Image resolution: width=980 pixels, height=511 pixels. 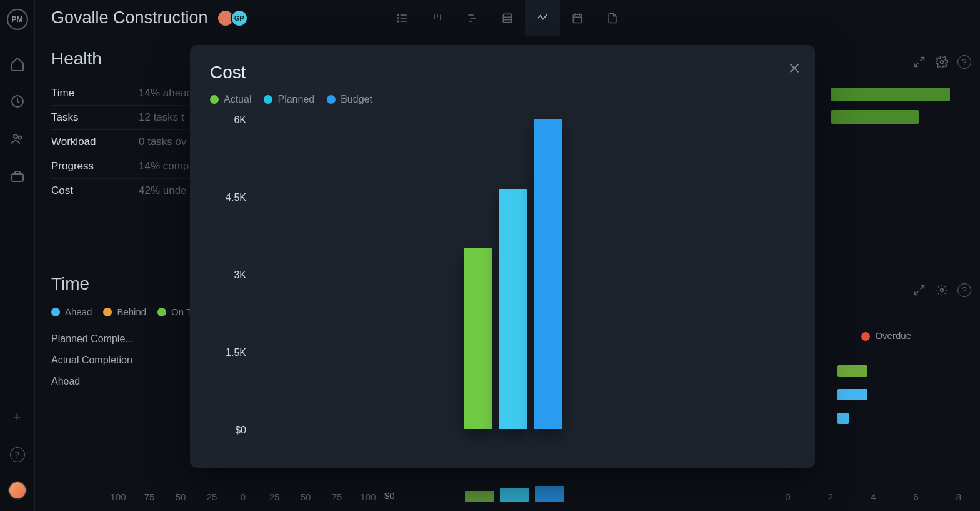 What do you see at coordinates (231, 99) in the screenshot?
I see `legend-item-actual: Actual` at bounding box center [231, 99].